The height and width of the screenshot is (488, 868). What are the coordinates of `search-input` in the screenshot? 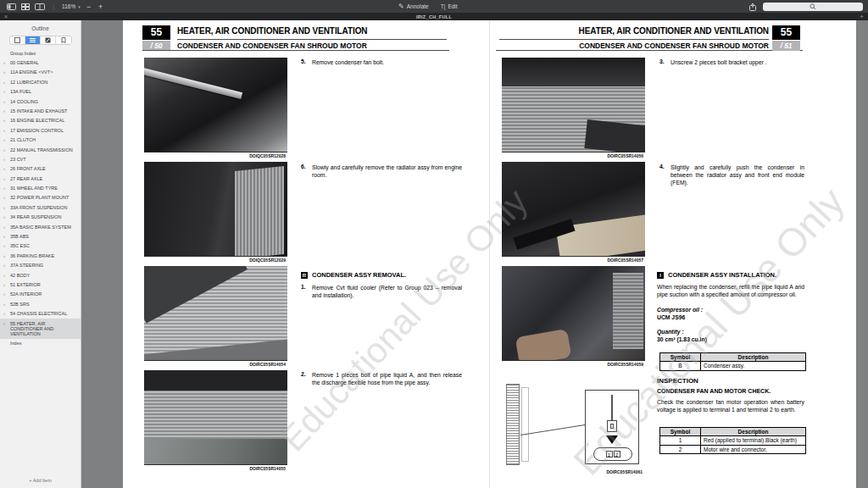 It's located at (813, 7).